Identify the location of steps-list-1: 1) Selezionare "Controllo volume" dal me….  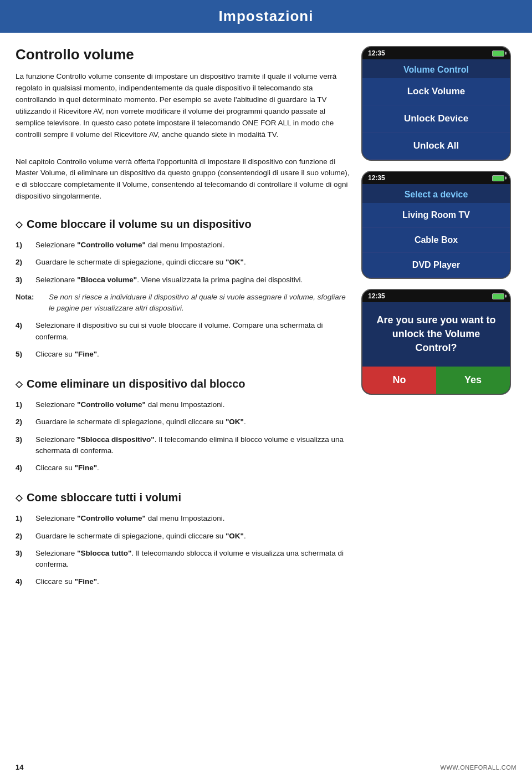
(183, 299).